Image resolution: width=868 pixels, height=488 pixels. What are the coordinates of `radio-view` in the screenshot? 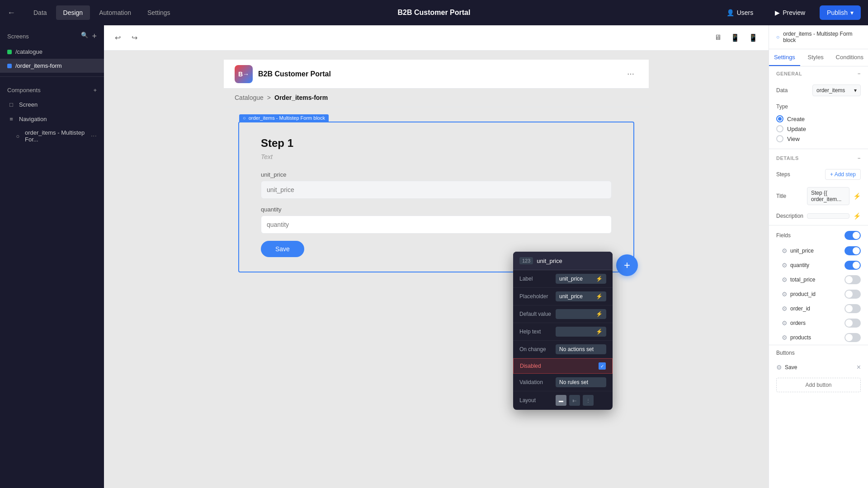 It's located at (780, 139).